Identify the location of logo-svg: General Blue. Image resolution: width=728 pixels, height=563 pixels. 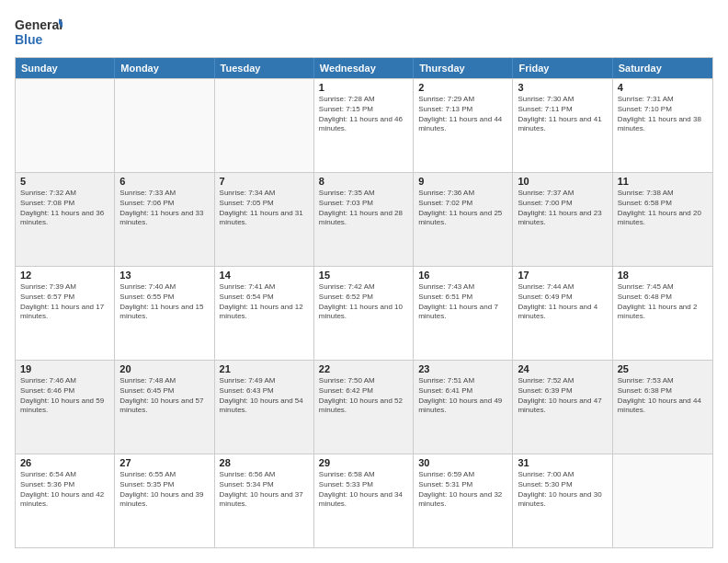
(39, 31).